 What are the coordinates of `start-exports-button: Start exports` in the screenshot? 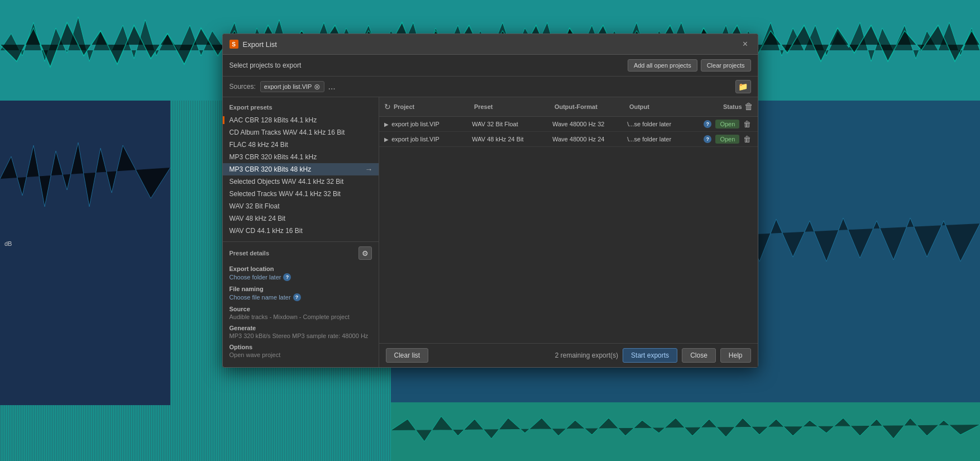 It's located at (650, 355).